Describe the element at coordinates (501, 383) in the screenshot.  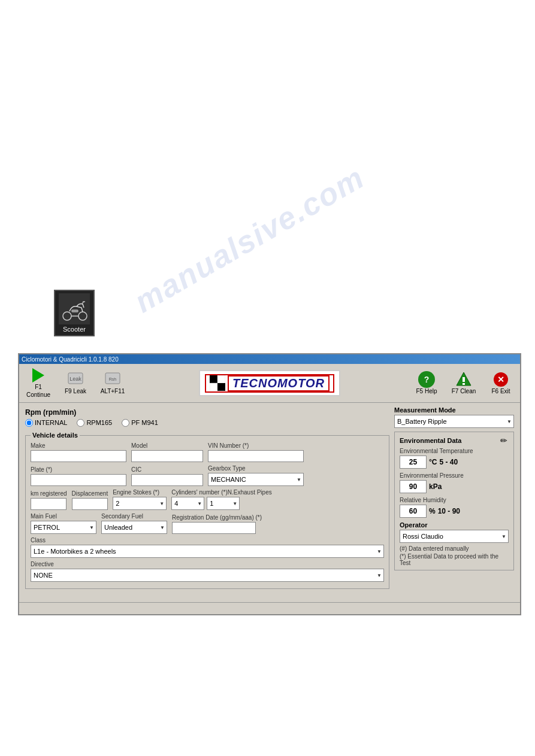
I see `f6-exit-button: ✕ F6 Exit` at that location.